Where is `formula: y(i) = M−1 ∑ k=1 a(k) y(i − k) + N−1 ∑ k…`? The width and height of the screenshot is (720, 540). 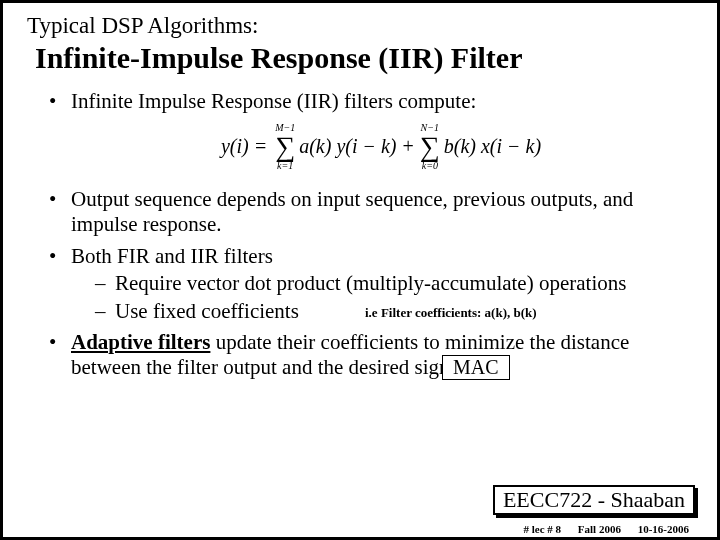 formula: y(i) = M−1 ∑ k=1 a(k) y(i − k) + N−1 ∑ k… is located at coordinates (382, 147).